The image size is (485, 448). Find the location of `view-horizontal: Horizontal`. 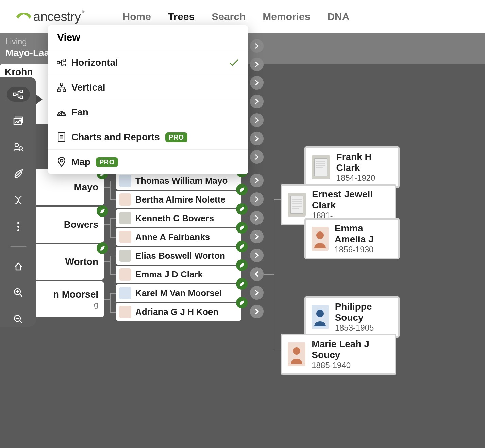

view-horizontal: Horizontal is located at coordinates (148, 63).